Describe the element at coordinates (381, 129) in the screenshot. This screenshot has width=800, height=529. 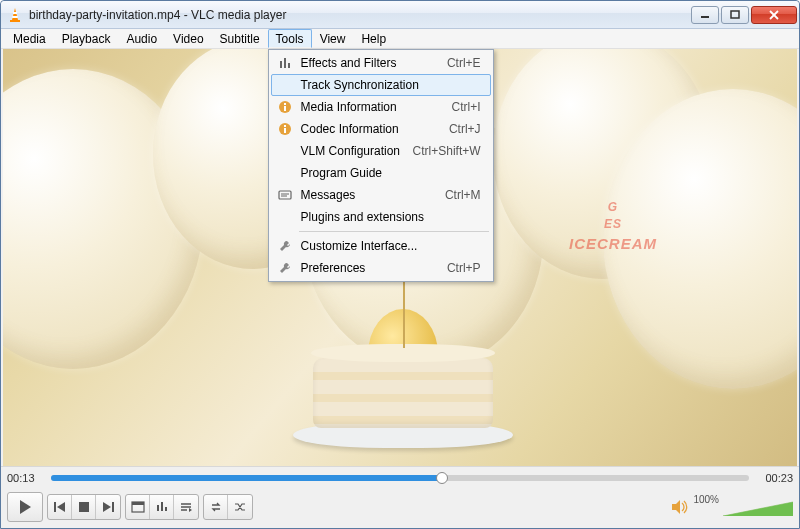
I see `menu-codec-information: Codec Information Ctrl+J` at that location.